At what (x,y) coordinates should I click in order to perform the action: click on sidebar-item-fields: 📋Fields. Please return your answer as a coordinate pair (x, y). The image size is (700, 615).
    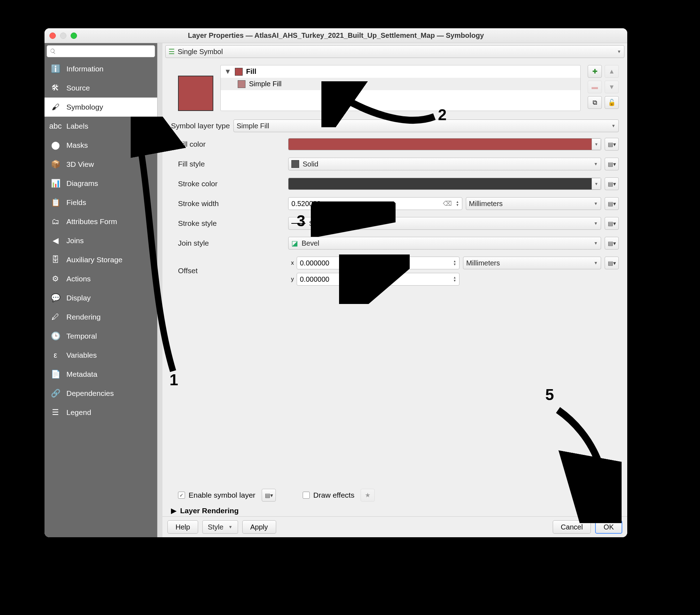
    Looking at the image, I should click on (101, 203).